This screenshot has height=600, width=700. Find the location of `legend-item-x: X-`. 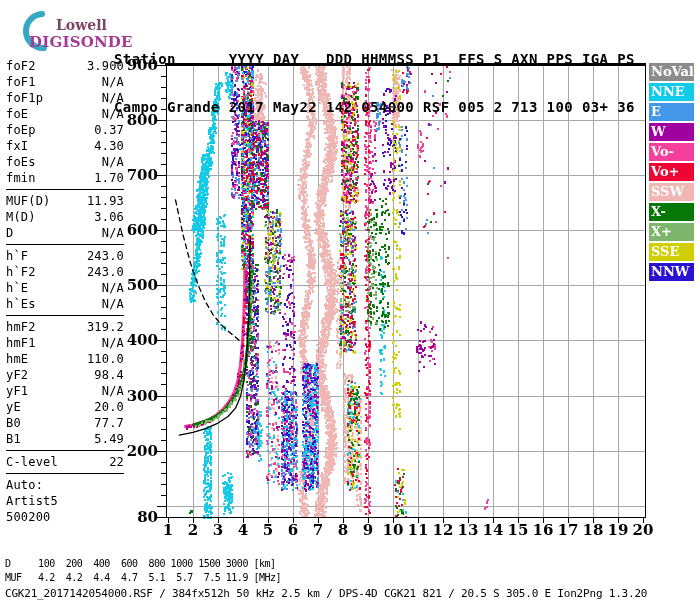

legend-item-x: X- is located at coordinates (672, 212).